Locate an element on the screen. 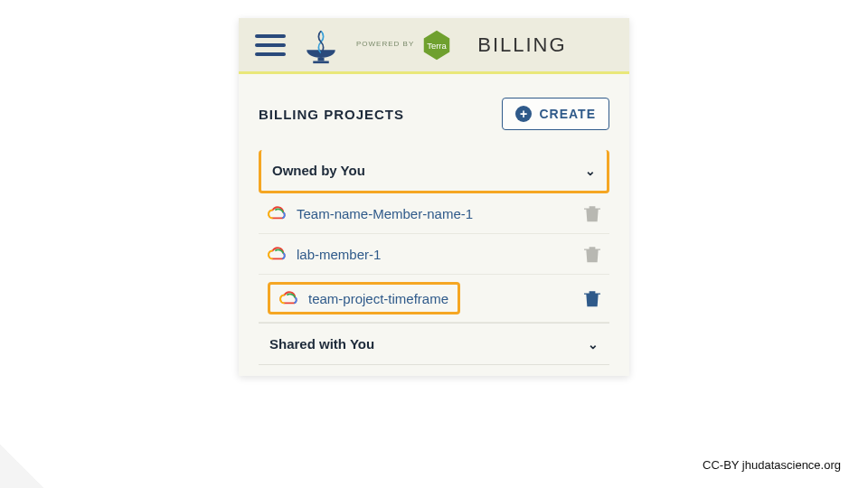 The width and height of the screenshot is (868, 488). highlighted-project: team-project-timeframe is located at coordinates (363, 298).